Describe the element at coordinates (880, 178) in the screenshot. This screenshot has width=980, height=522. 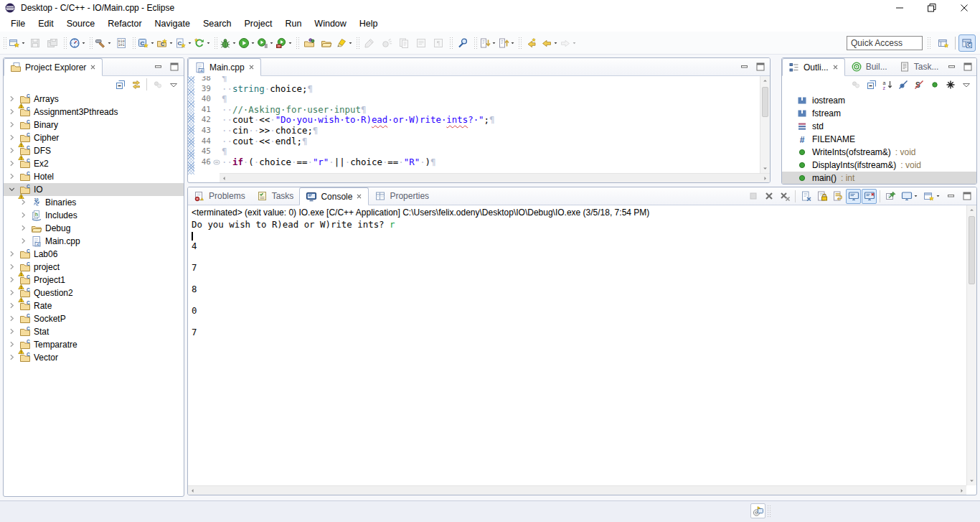
I see `outline-item-main-: main() : int` at that location.